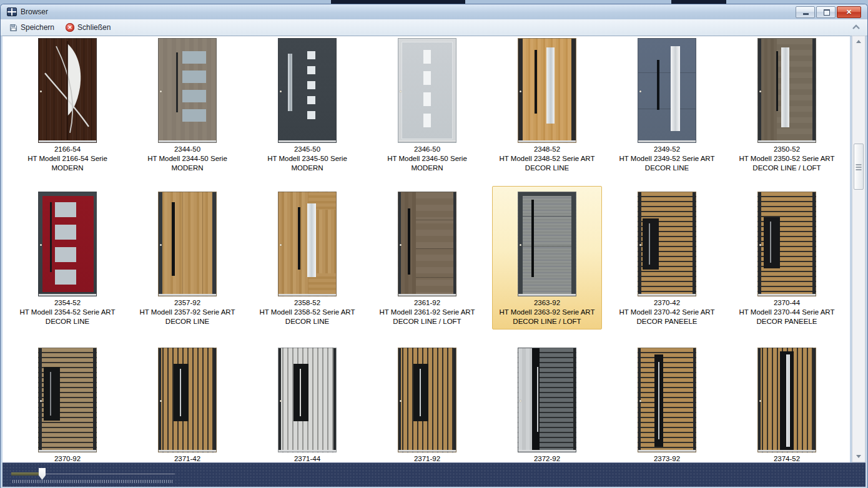  Describe the element at coordinates (667, 303) in the screenshot. I see `door-code: 2370-42` at that location.